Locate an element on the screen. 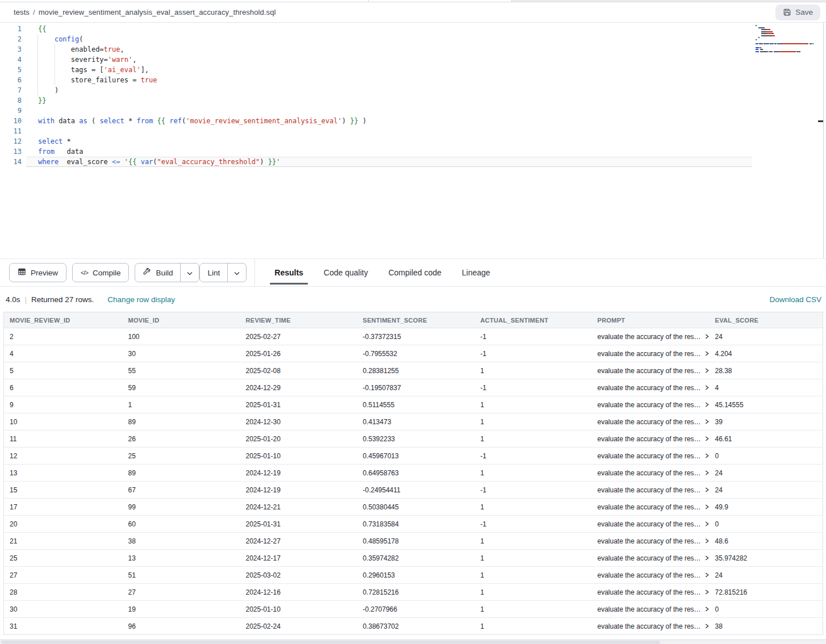 The image size is (826, 644). column-header: MOVIE_ID is located at coordinates (182, 320).